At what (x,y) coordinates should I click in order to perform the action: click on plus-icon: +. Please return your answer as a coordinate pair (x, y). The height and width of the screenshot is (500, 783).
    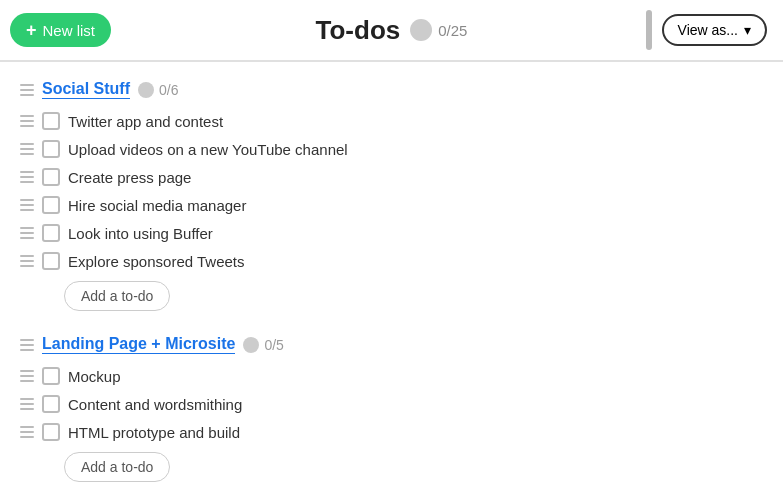
    Looking at the image, I should click on (32, 30).